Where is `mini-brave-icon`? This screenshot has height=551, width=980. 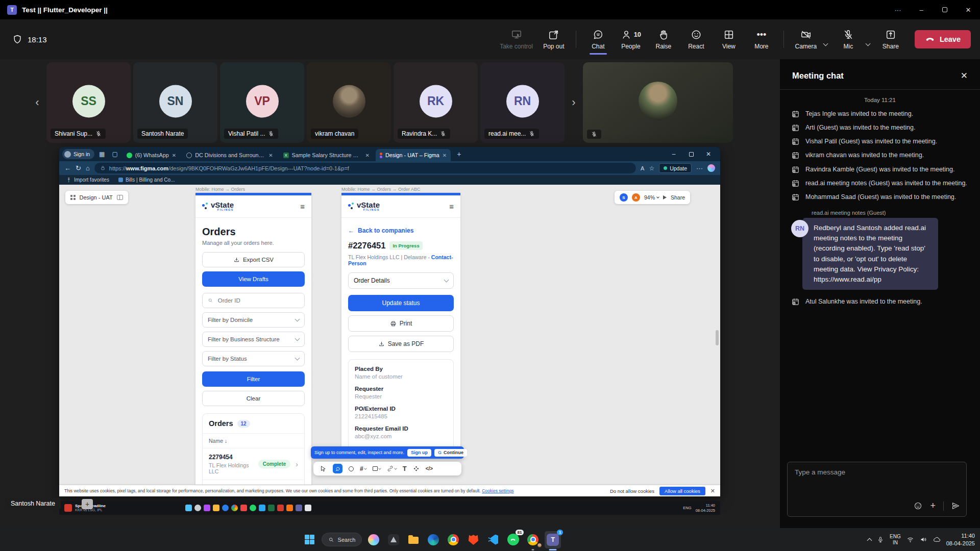 mini-brave-icon is located at coordinates (244, 508).